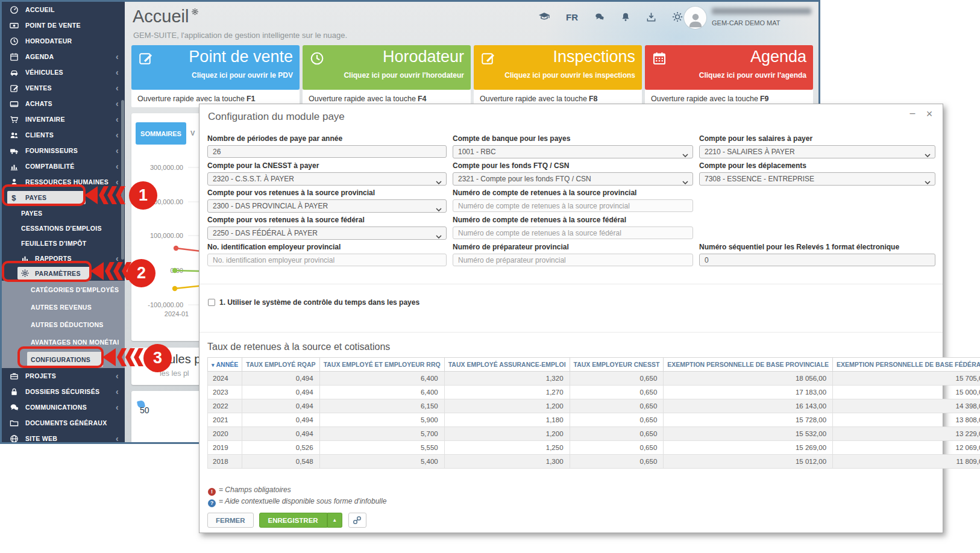  Describe the element at coordinates (906, 365) in the screenshot. I see `column-exemption-federale: EXEMPTION PERSONNELLE DE BASE FÉDÉRALE` at that location.